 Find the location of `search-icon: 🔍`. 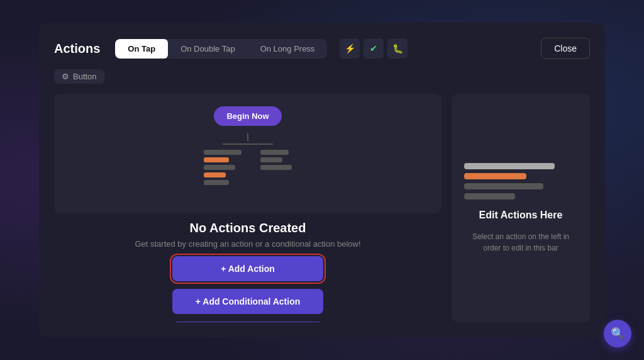

search-icon: 🔍 is located at coordinates (618, 334).